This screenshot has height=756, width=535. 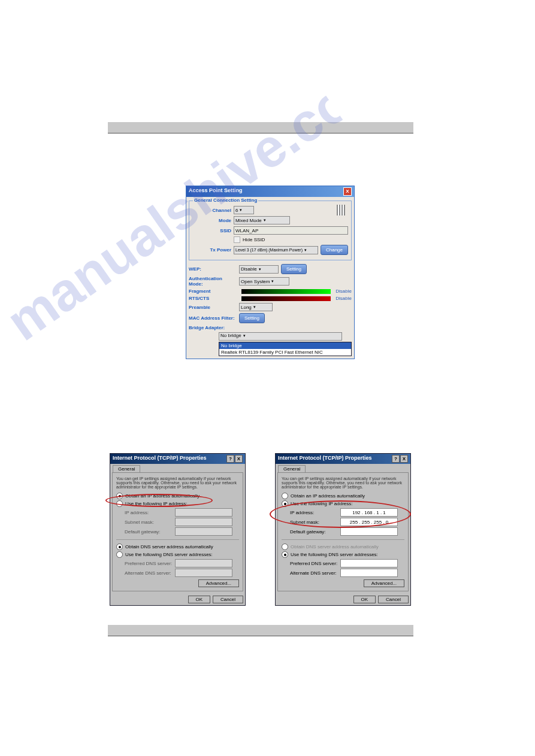 What do you see at coordinates (177, 529) in the screenshot?
I see `tcpip-dialog-left: Internet Protocol (TCP/IP) Properties ?X…` at bounding box center [177, 529].